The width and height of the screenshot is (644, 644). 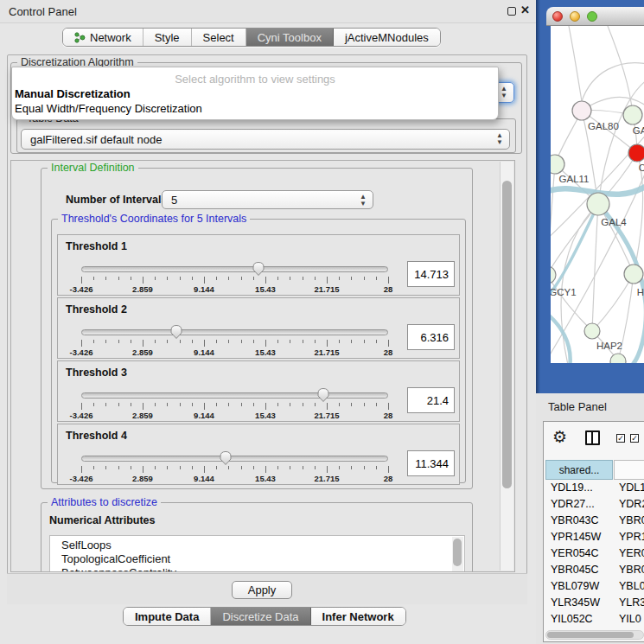 I want to click on threshold-value-field: 14.713, so click(x=430, y=274).